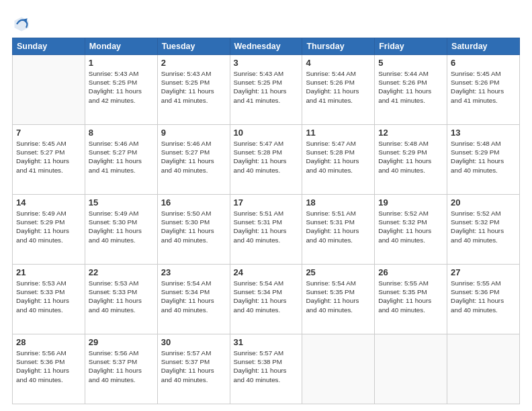 The image size is (532, 411). I want to click on day-number: 8, so click(121, 133).